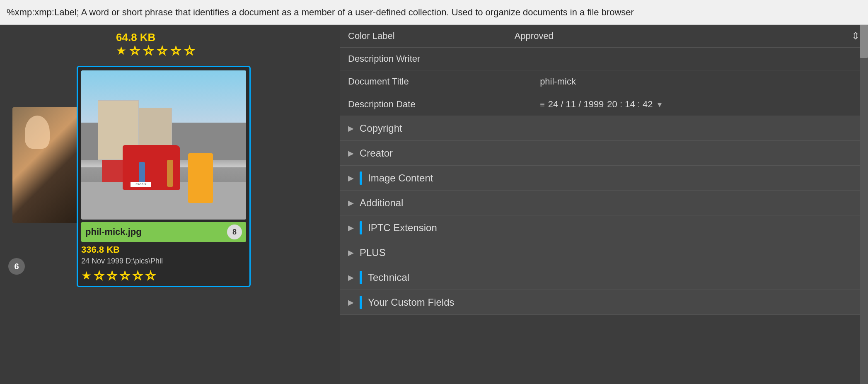 This screenshot has height=384, width=868. What do you see at coordinates (376, 153) in the screenshot?
I see `section-label-creator: Creator` at bounding box center [376, 153].